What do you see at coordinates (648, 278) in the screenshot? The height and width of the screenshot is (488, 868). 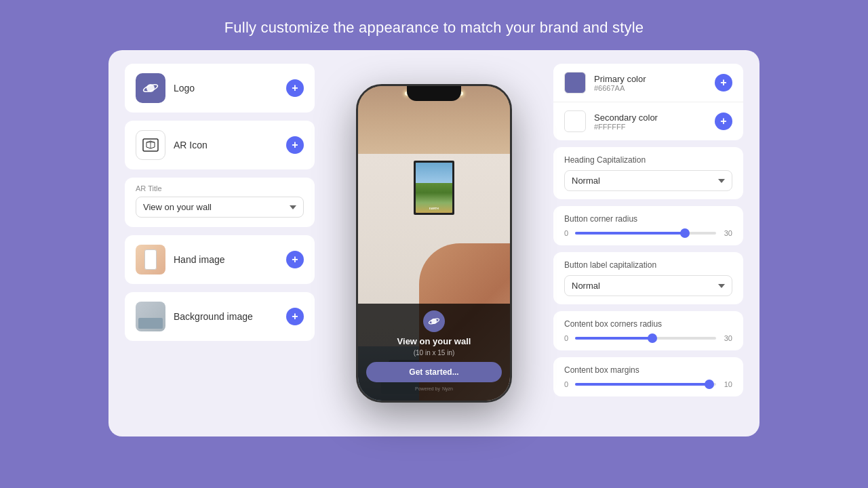 I see `button-label-capitalization-section: Button label capitalization Normal Upper…` at bounding box center [648, 278].